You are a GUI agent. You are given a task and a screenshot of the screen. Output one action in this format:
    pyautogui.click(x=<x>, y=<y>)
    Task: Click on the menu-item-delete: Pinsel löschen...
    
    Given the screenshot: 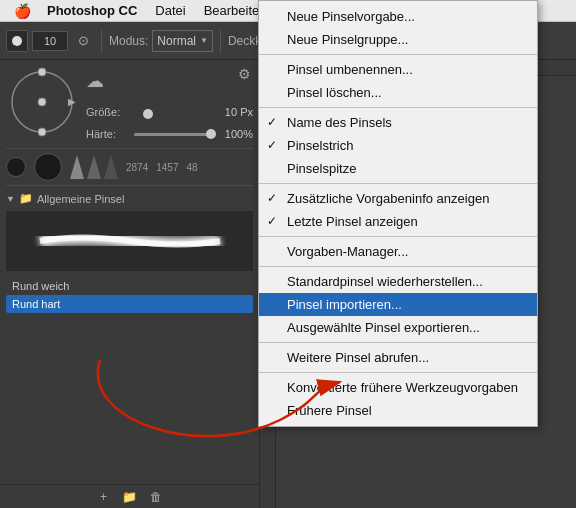 What is the action you would take?
    pyautogui.click(x=398, y=92)
    